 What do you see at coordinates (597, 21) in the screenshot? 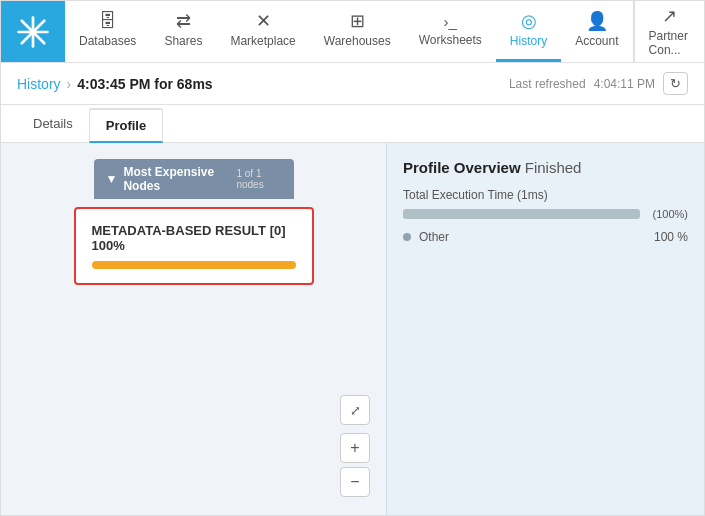
I see `account-icon: 👤` at bounding box center [597, 21].